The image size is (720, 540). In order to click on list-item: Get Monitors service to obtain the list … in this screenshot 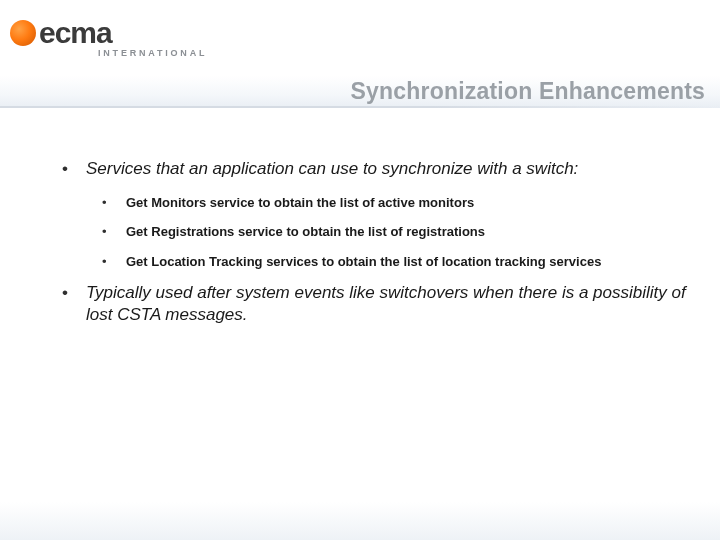, I will do `click(387, 203)`.